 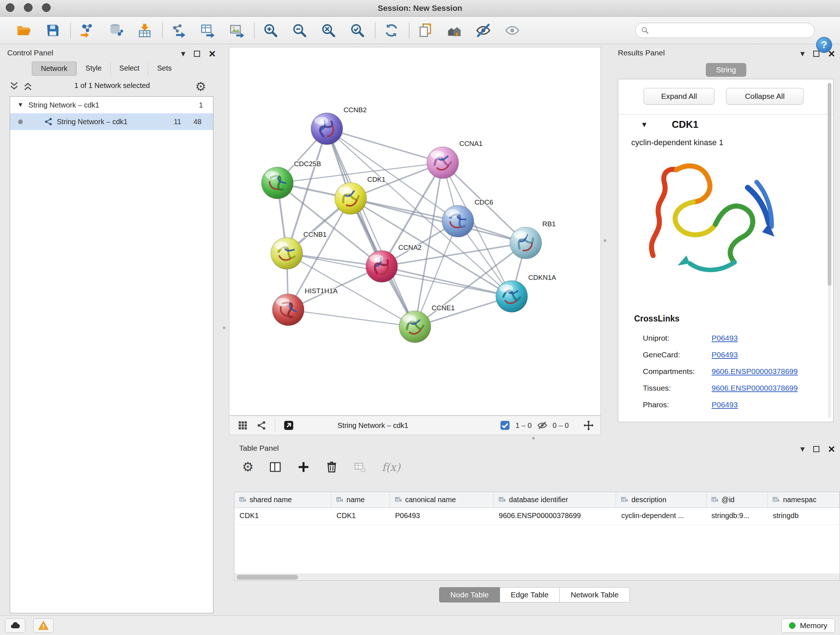 I want to click on expand-all-button: Expand All, so click(x=679, y=97).